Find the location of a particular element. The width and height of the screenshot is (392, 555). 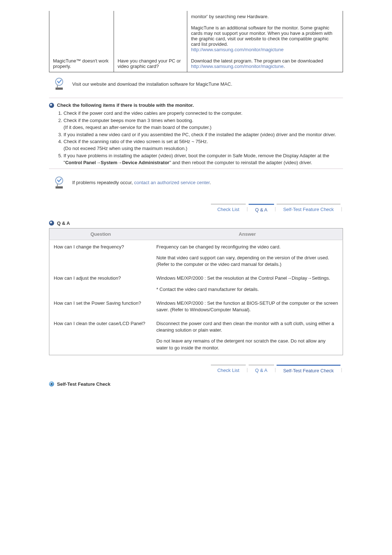

table-row: How can I clean the outer case/LCD Panel… is located at coordinates (196, 336).